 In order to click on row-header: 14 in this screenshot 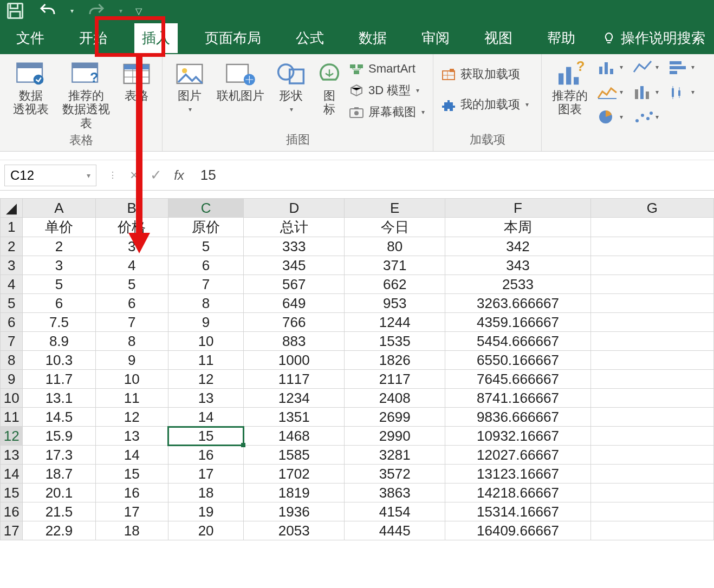, I will do `click(12, 474)`.